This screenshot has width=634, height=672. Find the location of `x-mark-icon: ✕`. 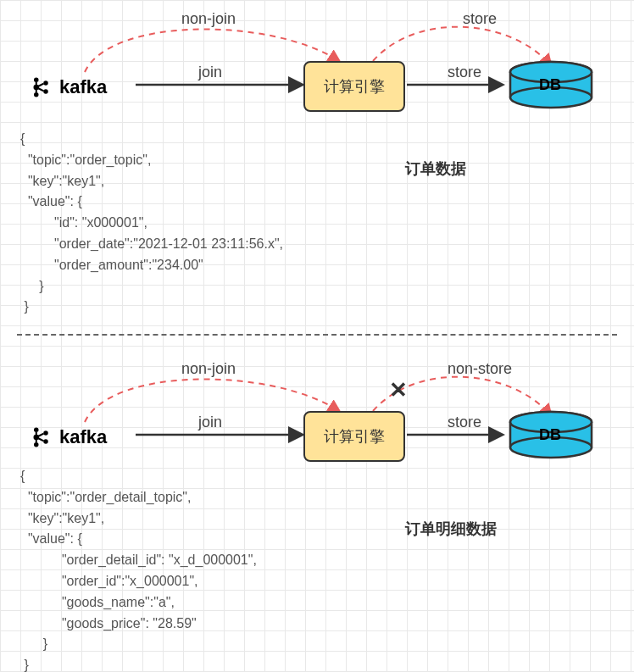

x-mark-icon: ✕ is located at coordinates (398, 390).